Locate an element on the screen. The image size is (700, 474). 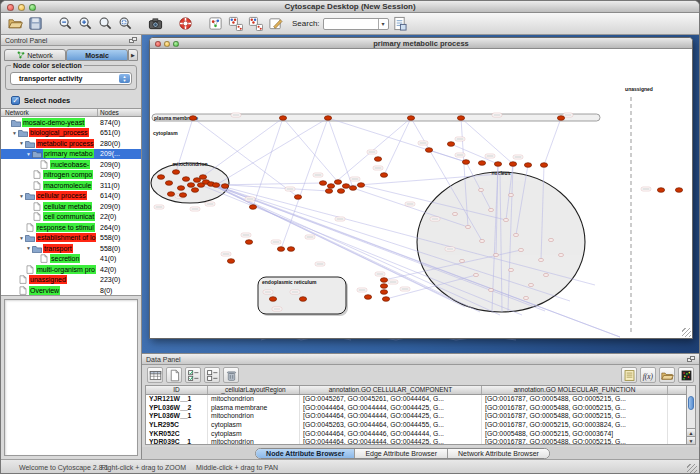
zoom-in-icon is located at coordinates (85, 24).